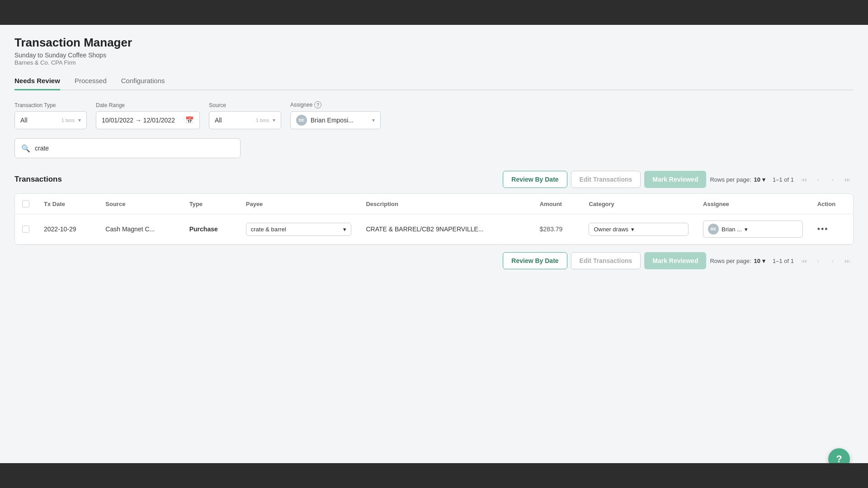  Describe the element at coordinates (211, 204) in the screenshot. I see `col-header-type: Type` at that location.